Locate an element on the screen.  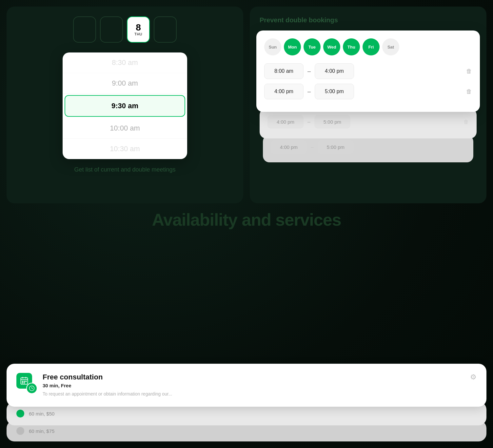
day-pill-sat: Sat is located at coordinates (391, 47).